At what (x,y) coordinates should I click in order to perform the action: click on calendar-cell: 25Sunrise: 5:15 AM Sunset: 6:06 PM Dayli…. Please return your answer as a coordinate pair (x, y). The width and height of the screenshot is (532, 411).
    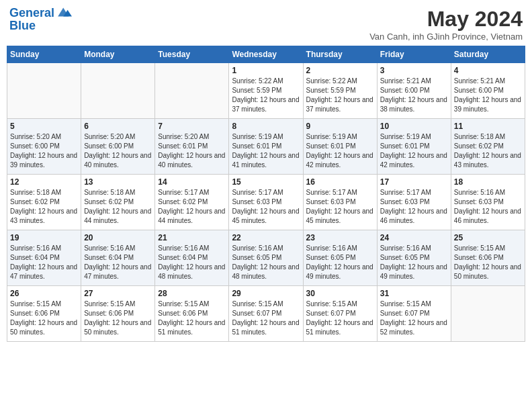
    Looking at the image, I should click on (488, 258).